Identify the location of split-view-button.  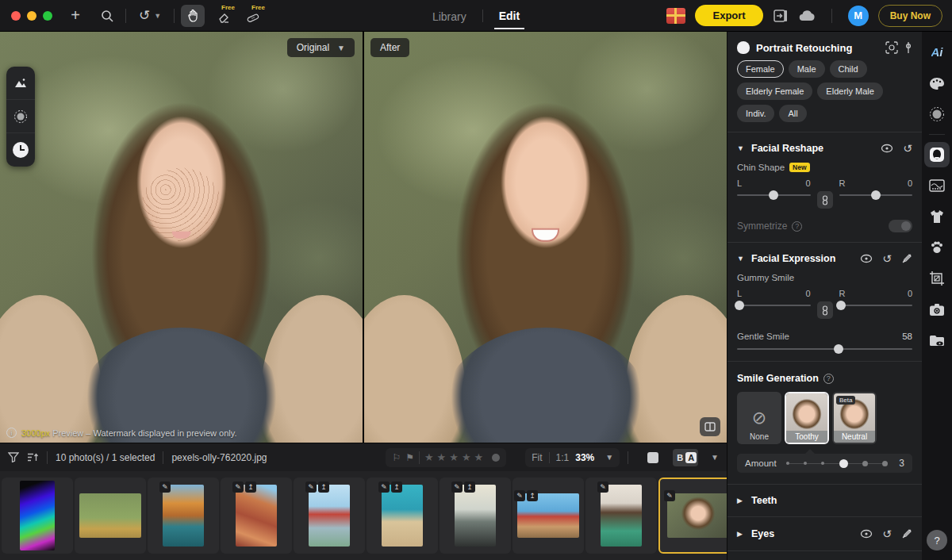
(710, 427).